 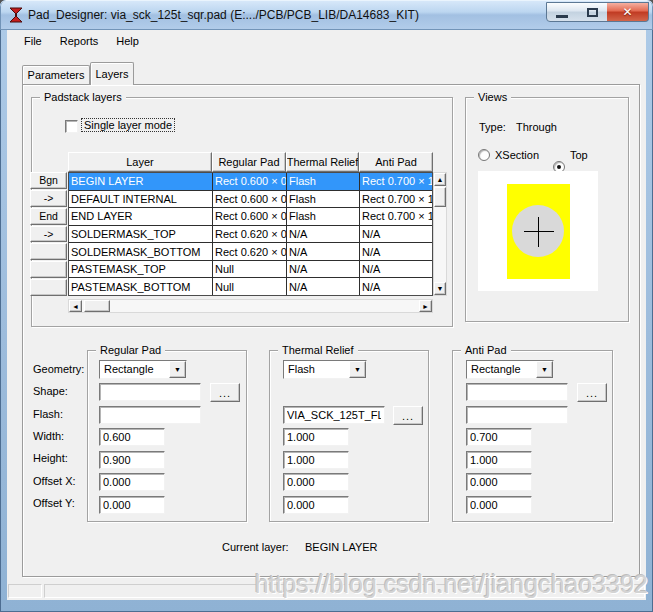 I want to click on vertical-scroll-thumb, so click(x=440, y=197).